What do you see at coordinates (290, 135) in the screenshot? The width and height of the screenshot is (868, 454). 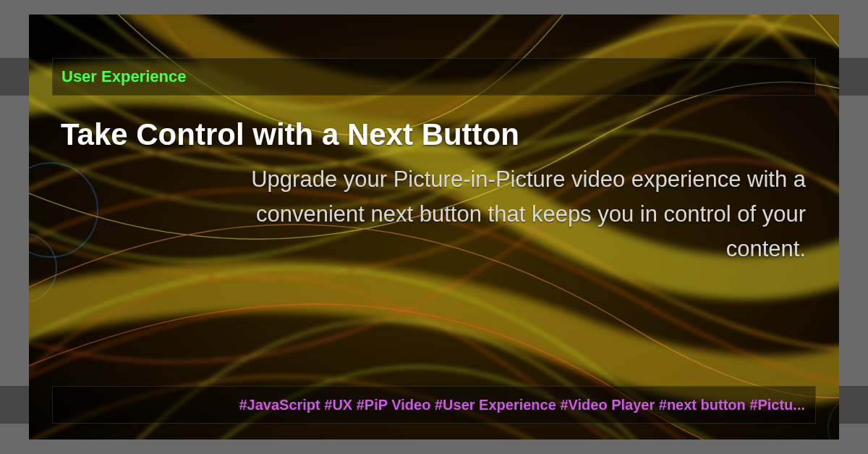 I see `page-title: Take Control with a Next Button` at bounding box center [290, 135].